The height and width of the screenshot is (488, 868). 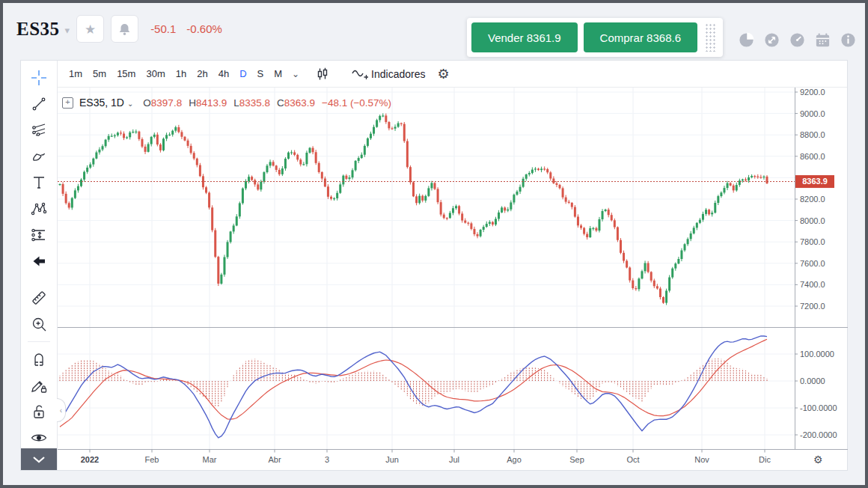 I want to click on lock-drawings-button, so click(x=39, y=412).